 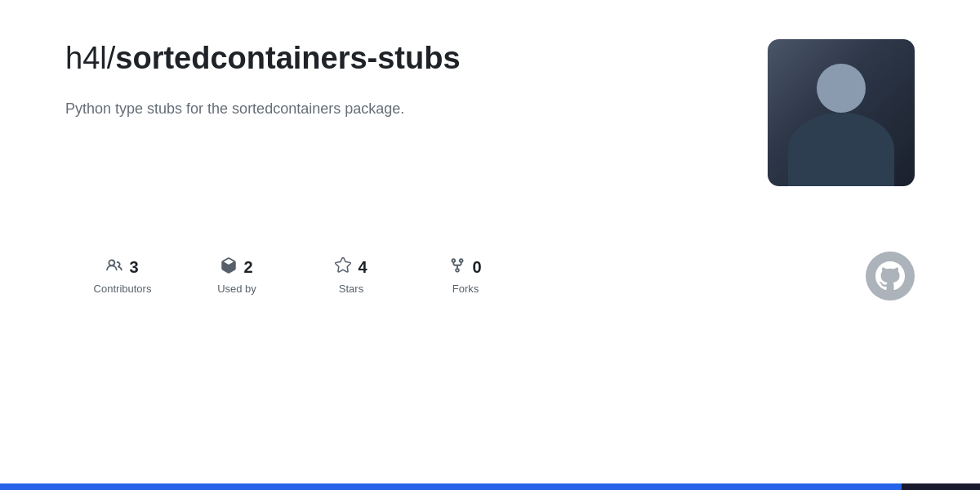 What do you see at coordinates (351, 109) in the screenshot?
I see `repo-description: Python type stubs for the sortedcontaine…` at bounding box center [351, 109].